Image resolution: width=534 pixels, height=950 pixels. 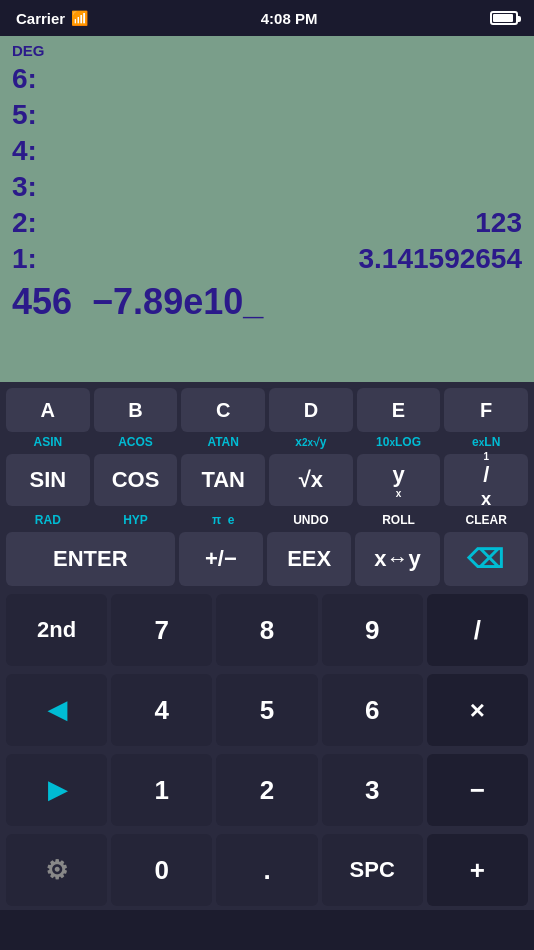 I want to click on stack-value-1: 3.141592654, so click(x=440, y=259).